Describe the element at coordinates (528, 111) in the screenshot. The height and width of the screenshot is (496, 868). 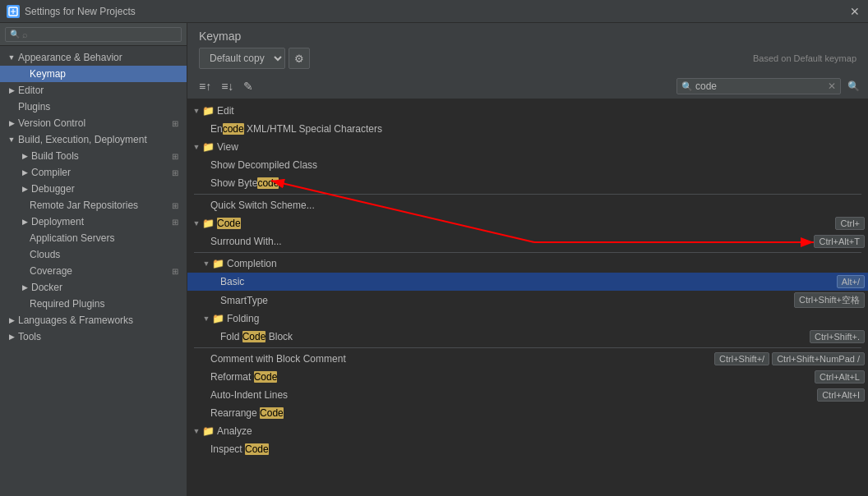
I see `km-edit-folder: ▼ 📁 Edit` at that location.